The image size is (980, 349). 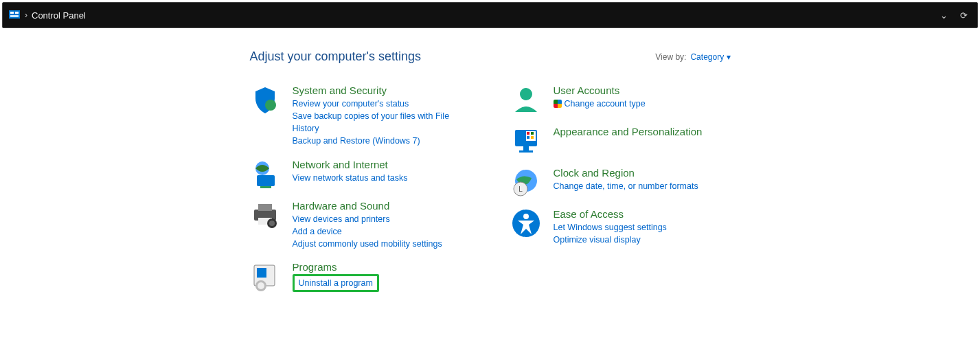 What do you see at coordinates (628, 132) in the screenshot?
I see `category-title: Appearance and Personalization` at bounding box center [628, 132].